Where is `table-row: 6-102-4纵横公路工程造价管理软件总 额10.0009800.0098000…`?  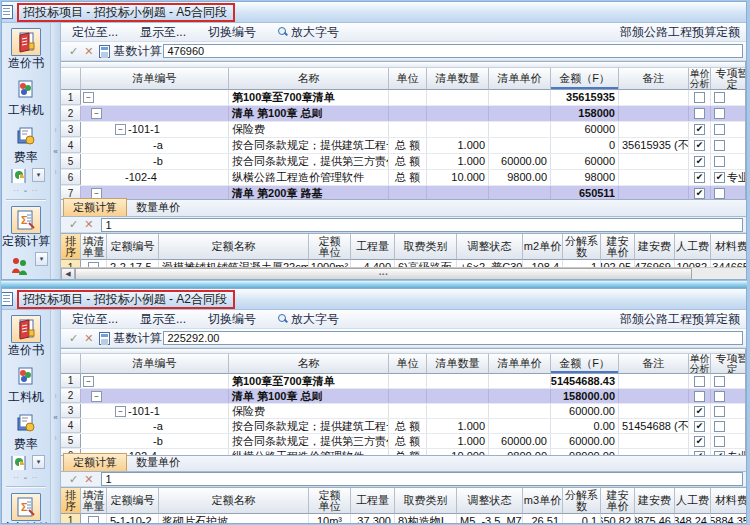 table-row: 6-102-4纵横公路工程造价管理软件总 额10.0009800.0098000… is located at coordinates (403, 178).